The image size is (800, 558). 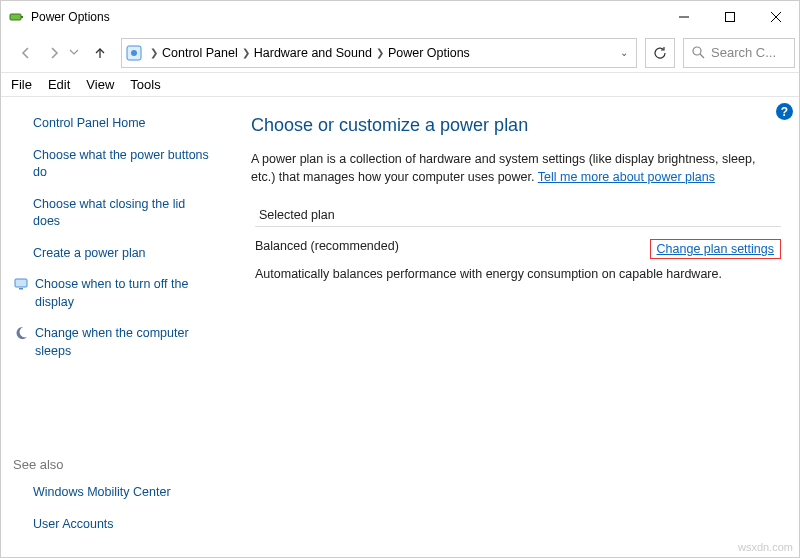 What do you see at coordinates (784, 112) in the screenshot?
I see `help-button: ?` at bounding box center [784, 112].